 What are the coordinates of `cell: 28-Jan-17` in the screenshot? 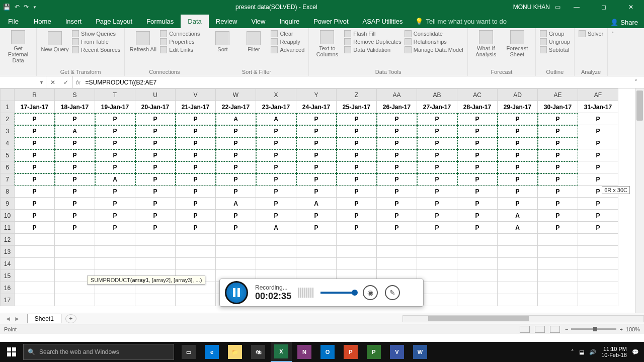 It's located at (477, 107).